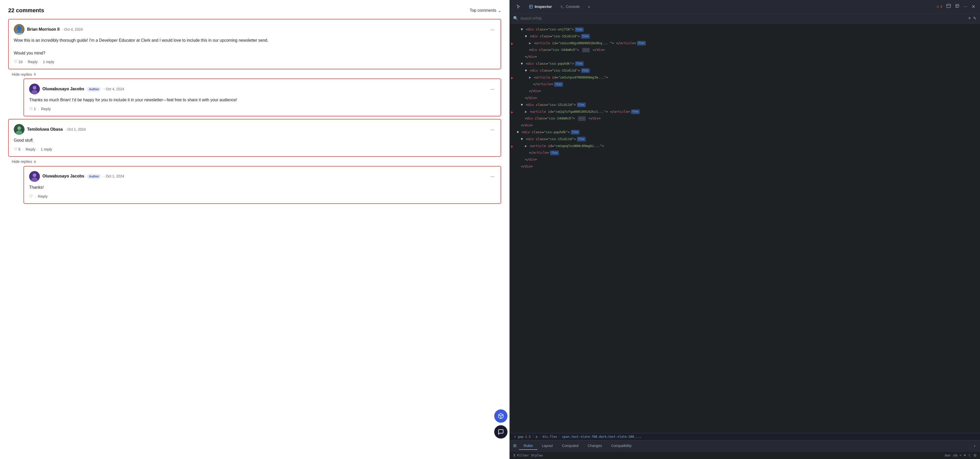 Image resolution: width=980 pixels, height=459 pixels. I want to click on undock-button, so click(957, 7).